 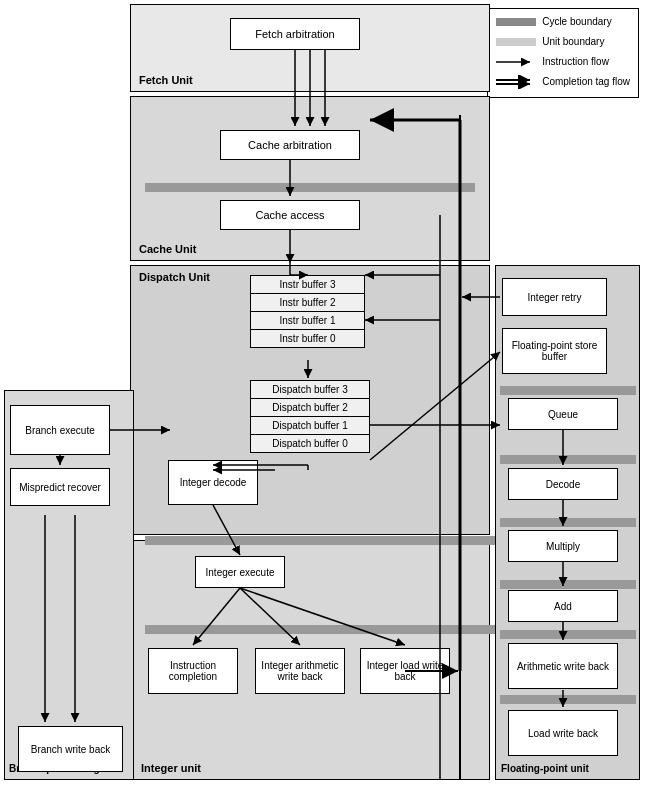 What do you see at coordinates (308, 303) in the screenshot?
I see `instr-buffer-2: Instr buffer 2` at bounding box center [308, 303].